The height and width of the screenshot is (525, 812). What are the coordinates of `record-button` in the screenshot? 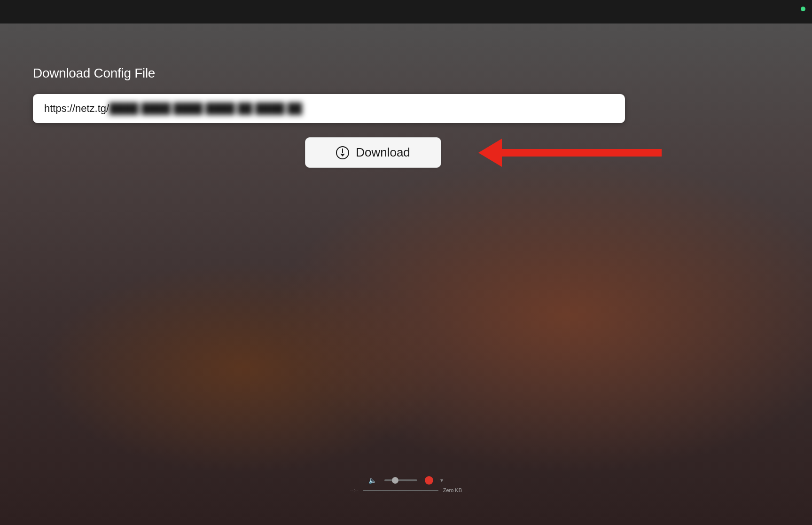 It's located at (429, 480).